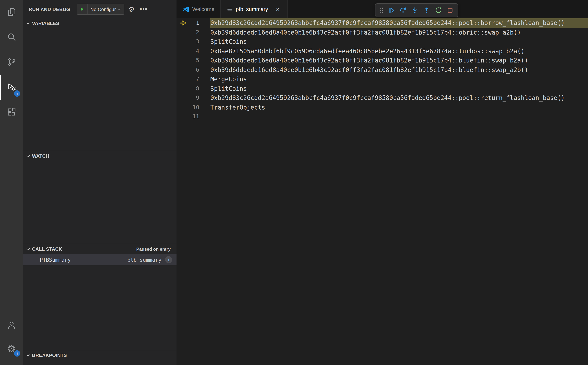 The height and width of the screenshot is (365, 588). What do you see at coordinates (382, 89) in the screenshot?
I see `code-line-8: 8SplitCoins` at bounding box center [382, 89].